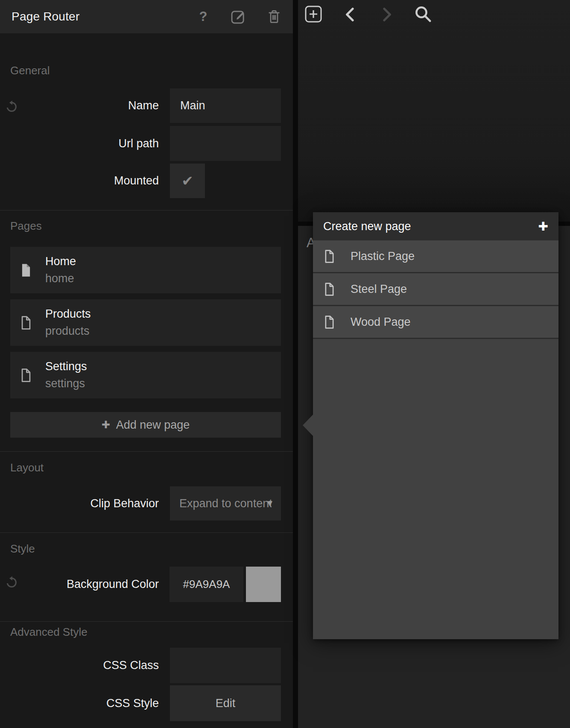 Image resolution: width=570 pixels, height=728 pixels. What do you see at coordinates (27, 468) in the screenshot?
I see `section-layout: Layout` at bounding box center [27, 468].